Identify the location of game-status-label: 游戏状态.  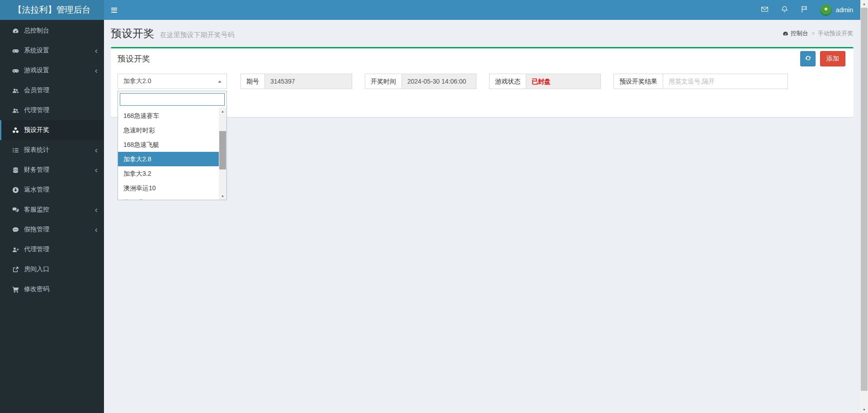
(507, 81).